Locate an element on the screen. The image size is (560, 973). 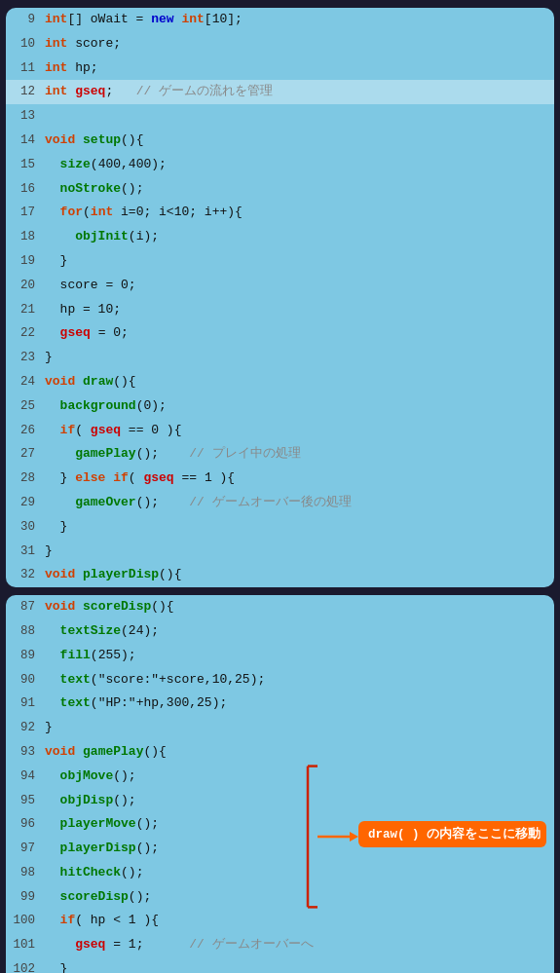
code-line: 16 noStroke(); is located at coordinates (280, 189).